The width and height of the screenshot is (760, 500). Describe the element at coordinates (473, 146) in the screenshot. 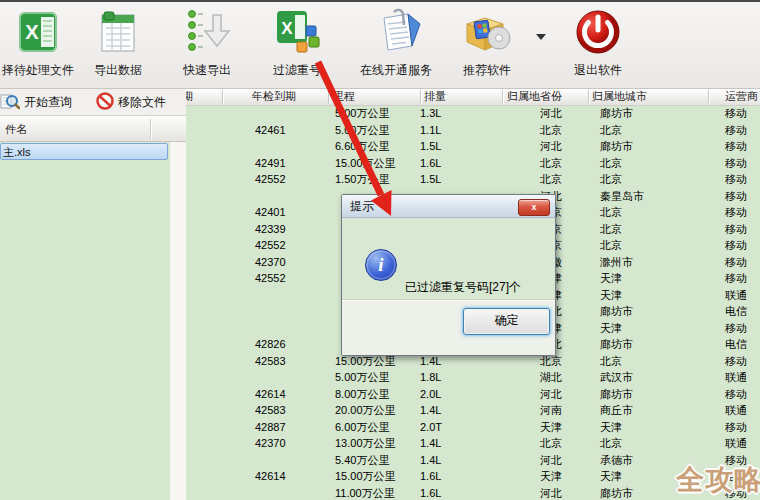

I see `table-row: 6.60万公里1.5L河北廊坊市移动` at that location.